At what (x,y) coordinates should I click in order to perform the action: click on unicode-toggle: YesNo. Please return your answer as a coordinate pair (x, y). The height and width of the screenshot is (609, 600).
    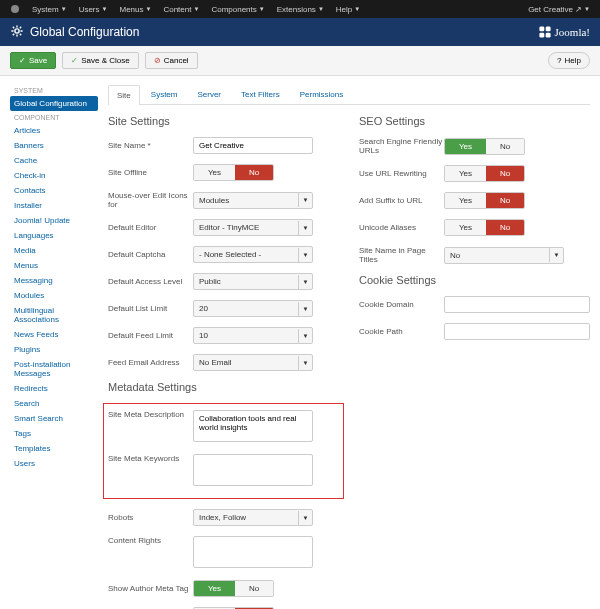
    Looking at the image, I should click on (484, 228).